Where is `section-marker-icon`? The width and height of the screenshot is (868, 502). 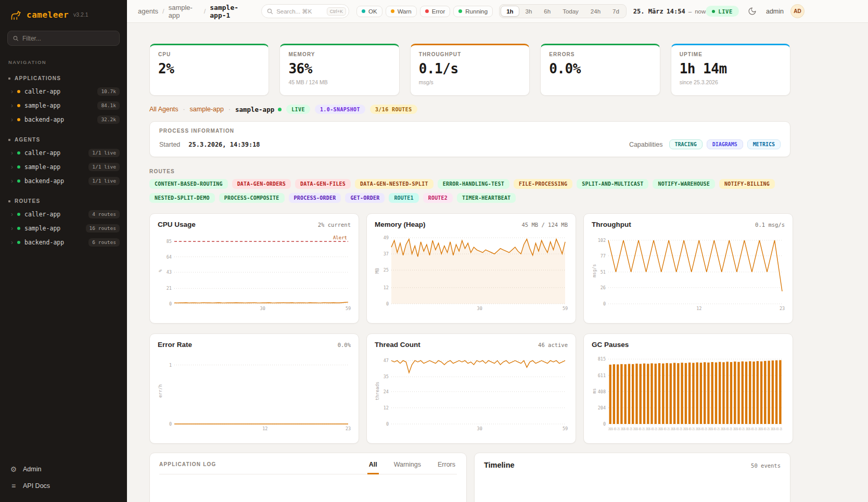
section-marker-icon is located at coordinates (9, 79).